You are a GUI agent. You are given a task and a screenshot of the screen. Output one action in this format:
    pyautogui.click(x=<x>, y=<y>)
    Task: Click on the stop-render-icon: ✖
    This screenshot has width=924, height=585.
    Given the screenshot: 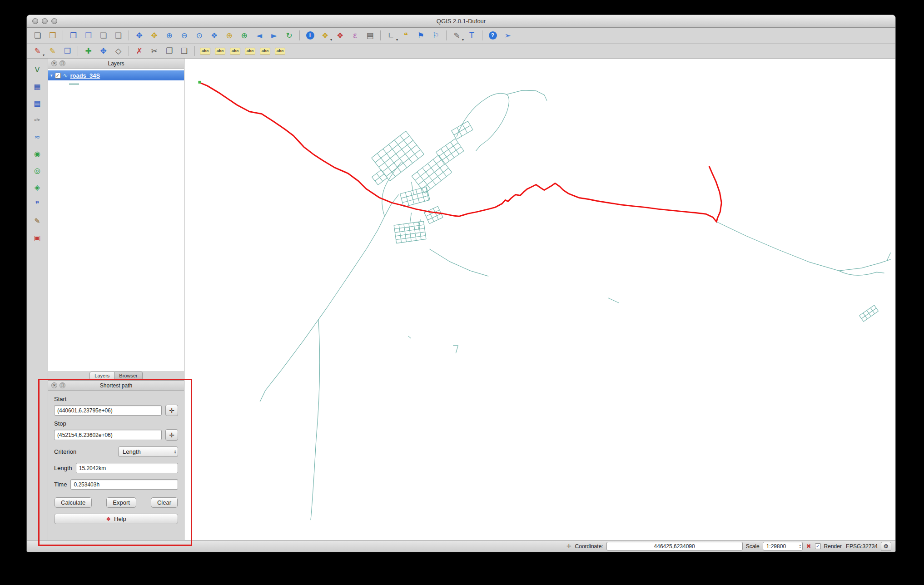 What is the action you would take?
    pyautogui.click(x=809, y=546)
    